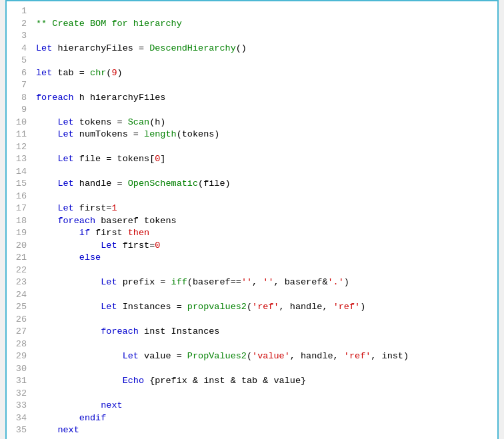 The height and width of the screenshot is (439, 504). Describe the element at coordinates (264, 406) in the screenshot. I see `line-33: next` at that location.